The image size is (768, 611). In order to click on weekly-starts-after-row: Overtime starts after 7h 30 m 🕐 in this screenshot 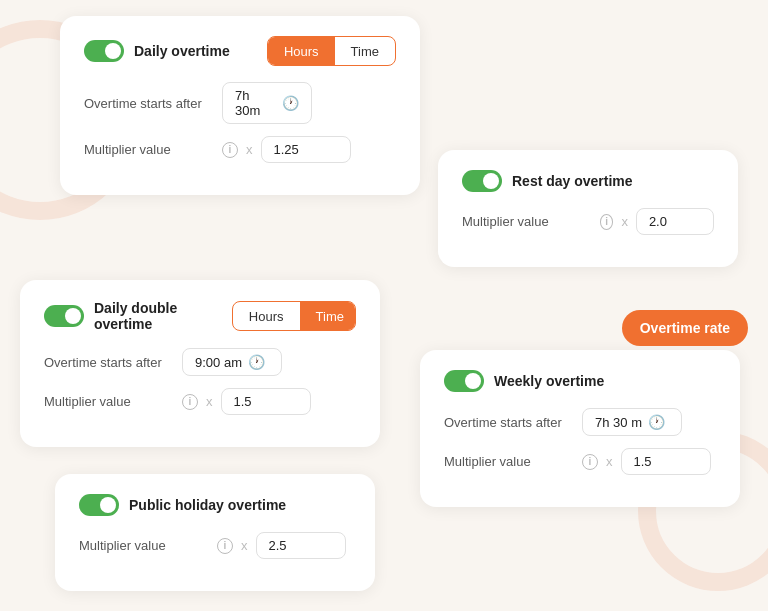, I will do `click(580, 422)`.